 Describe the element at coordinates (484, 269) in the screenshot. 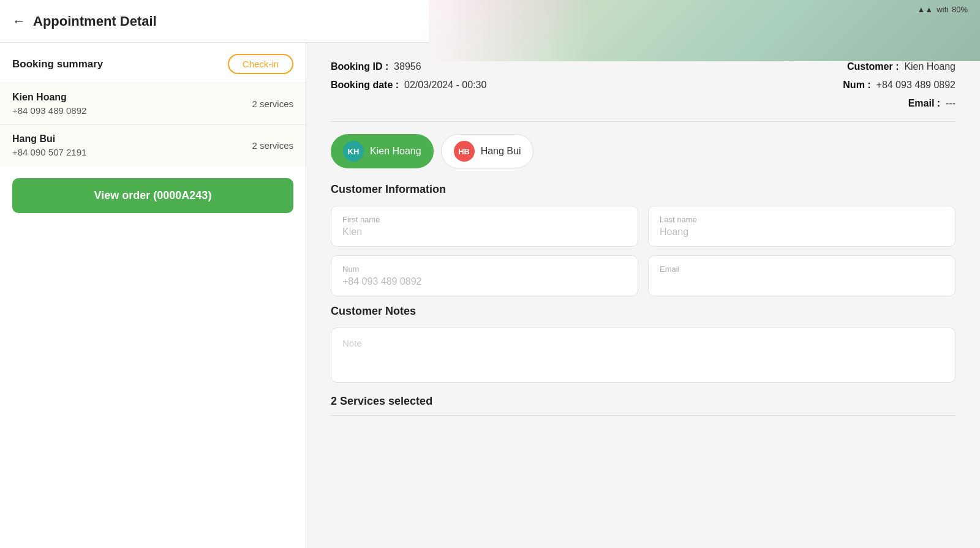

I see `num-input-label: Num` at that location.